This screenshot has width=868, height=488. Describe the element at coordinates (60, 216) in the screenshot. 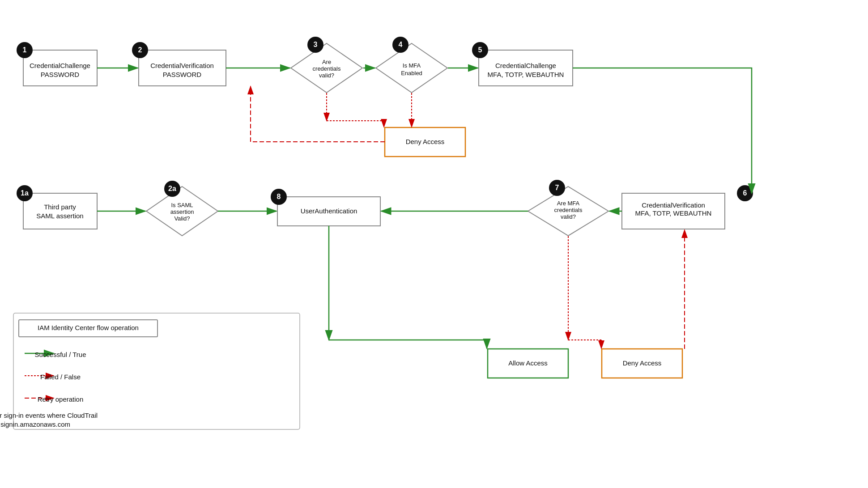

I see `svg-text: SAML assertion` at that location.